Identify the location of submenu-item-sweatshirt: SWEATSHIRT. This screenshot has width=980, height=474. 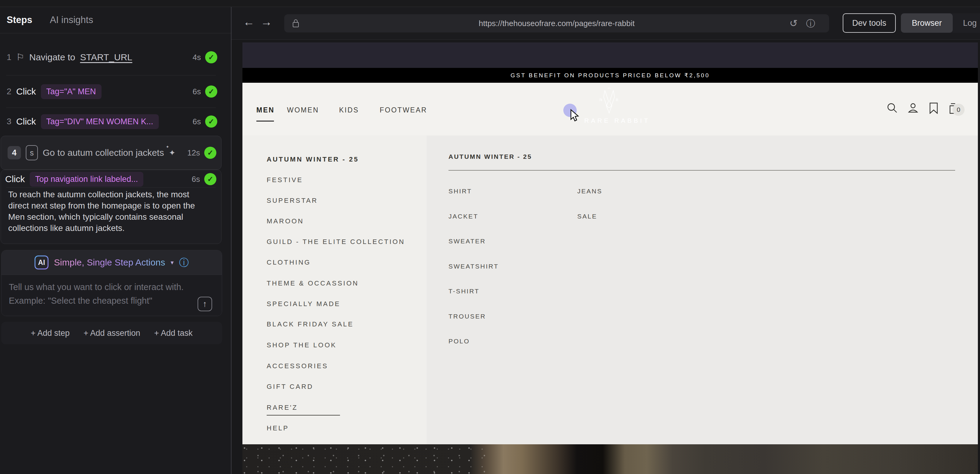
(474, 266).